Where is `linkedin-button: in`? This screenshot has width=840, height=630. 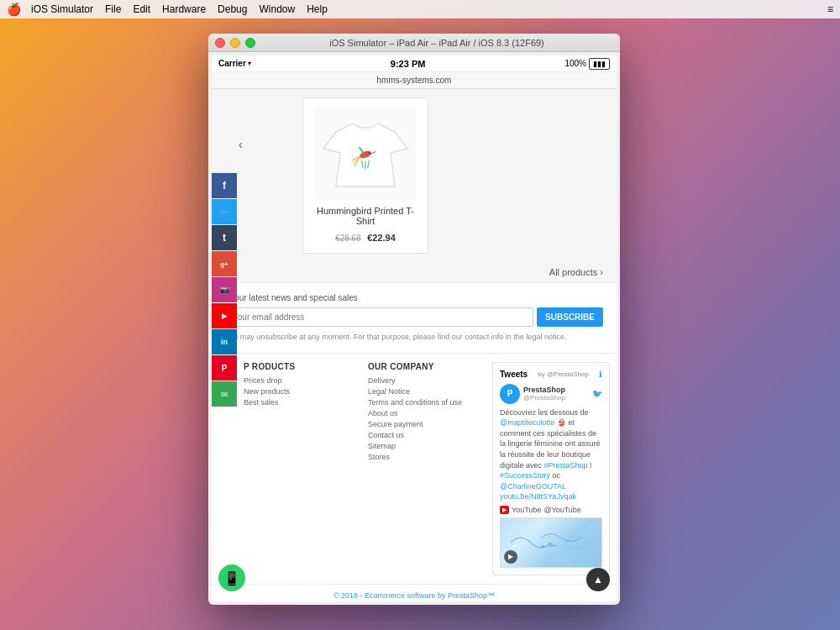 linkedin-button: in is located at coordinates (224, 342).